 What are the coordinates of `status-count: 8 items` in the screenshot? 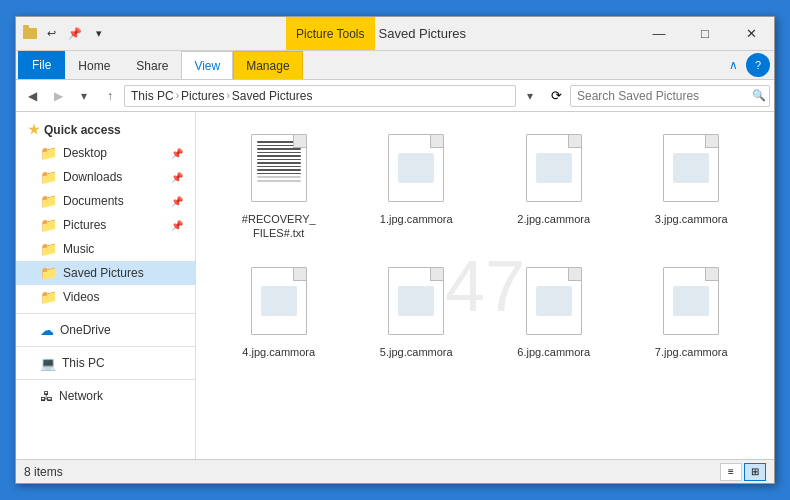 It's located at (368, 472).